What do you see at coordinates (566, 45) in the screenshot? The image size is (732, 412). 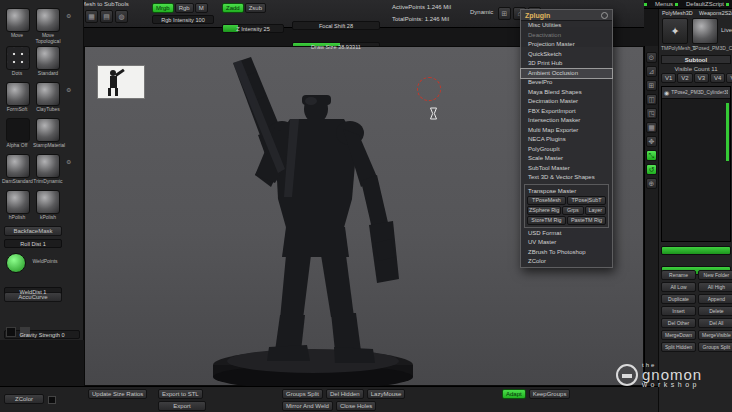 I see `zplugin-item-2: Projection Master` at bounding box center [566, 45].